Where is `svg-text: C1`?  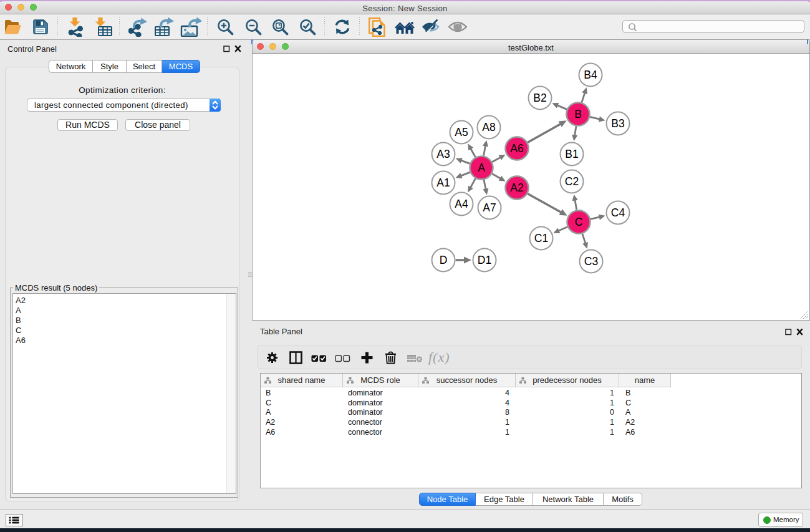 svg-text: C1 is located at coordinates (541, 238).